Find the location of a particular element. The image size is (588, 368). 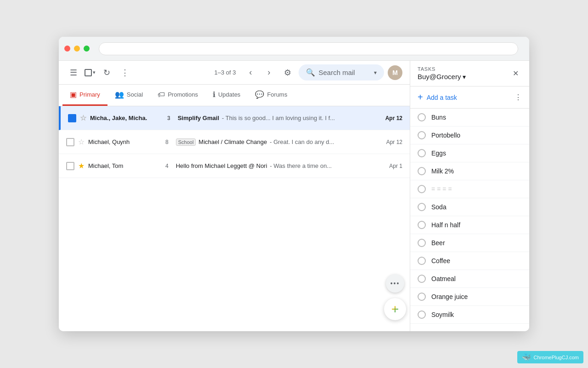

add-task-button: + Add a task ⋮ is located at coordinates (469, 98).